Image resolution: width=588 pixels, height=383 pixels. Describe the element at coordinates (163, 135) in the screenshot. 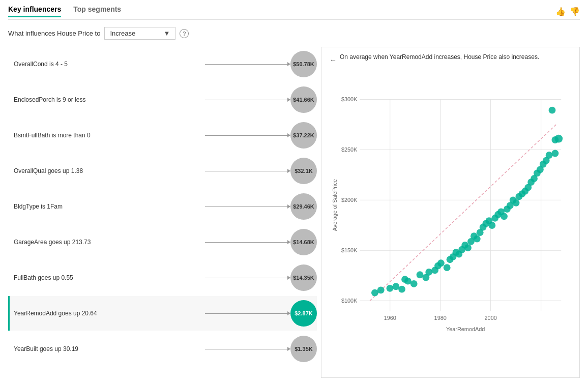

I see `influencer-item-2: BsmtFullBath is more than 0$37.22K` at that location.